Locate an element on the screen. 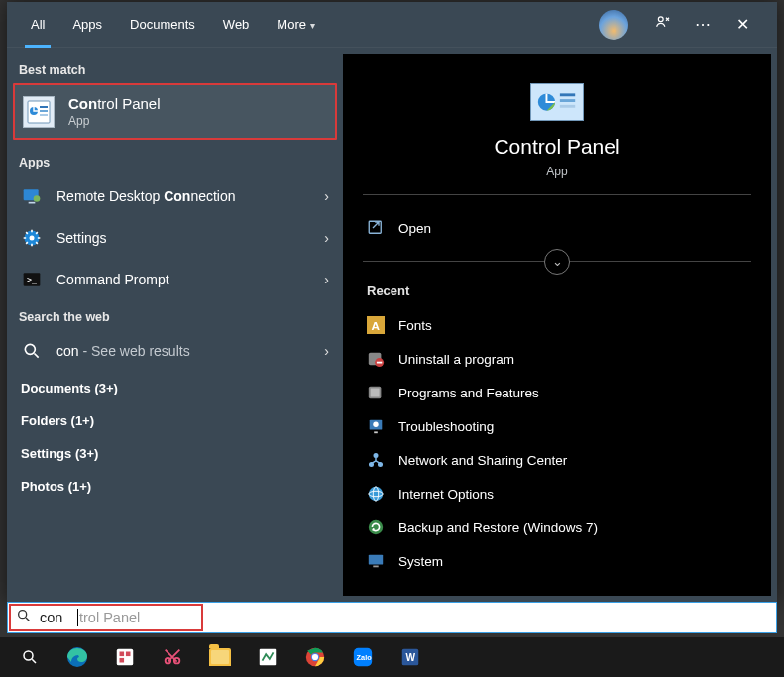 This screenshot has width=784, height=677. tab-apps: Apps is located at coordinates (87, 25).